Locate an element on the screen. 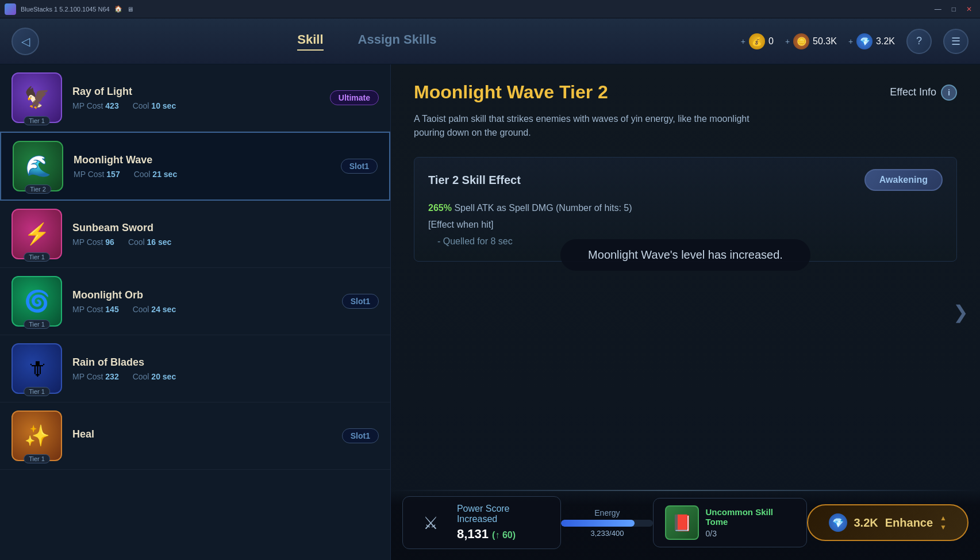  energy-value: 3,233/400 is located at coordinates (608, 534).